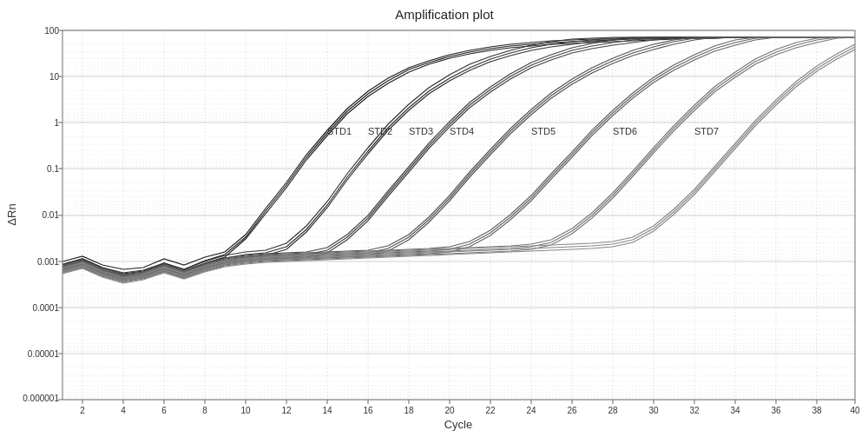 The height and width of the screenshot is (437, 868). What do you see at coordinates (45, 308) in the screenshot?
I see `svg-text: 0.0001` at bounding box center [45, 308].